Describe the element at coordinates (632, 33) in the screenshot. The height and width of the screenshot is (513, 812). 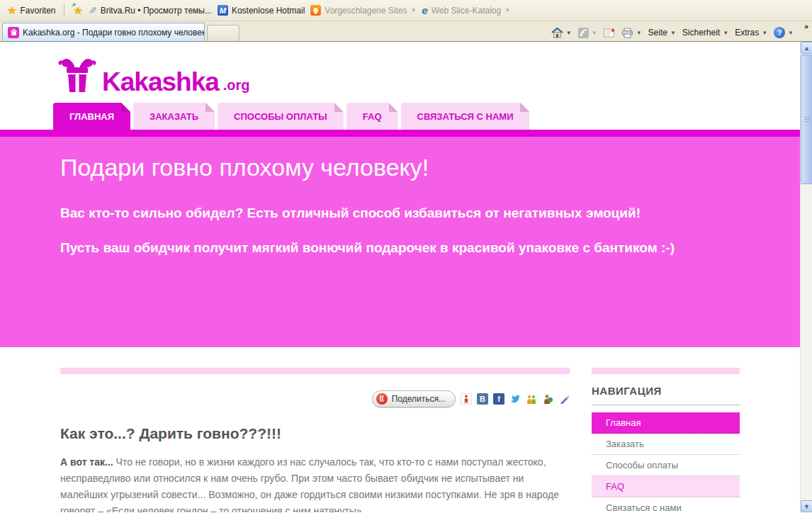
I see `print-button: ▼` at that location.